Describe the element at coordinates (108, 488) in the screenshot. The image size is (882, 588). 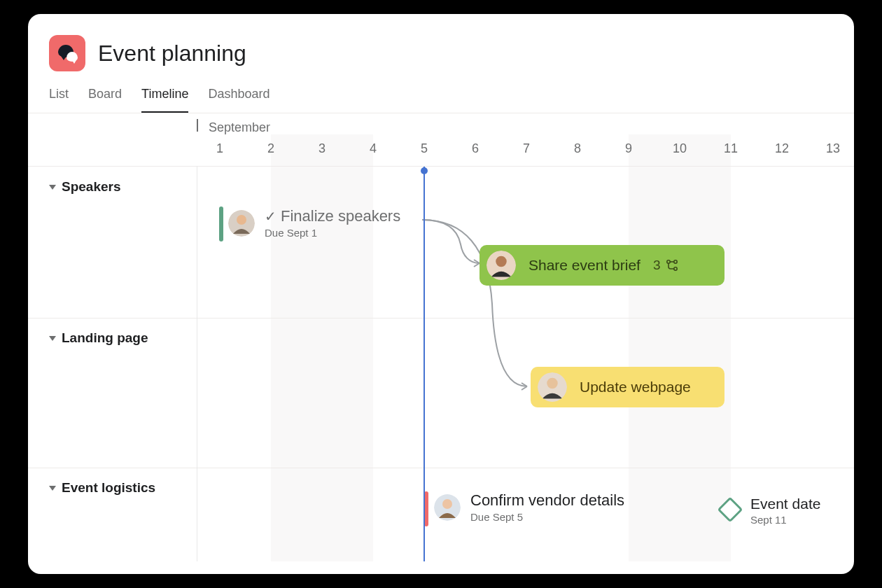
I see `section-label: Event logistics` at that location.